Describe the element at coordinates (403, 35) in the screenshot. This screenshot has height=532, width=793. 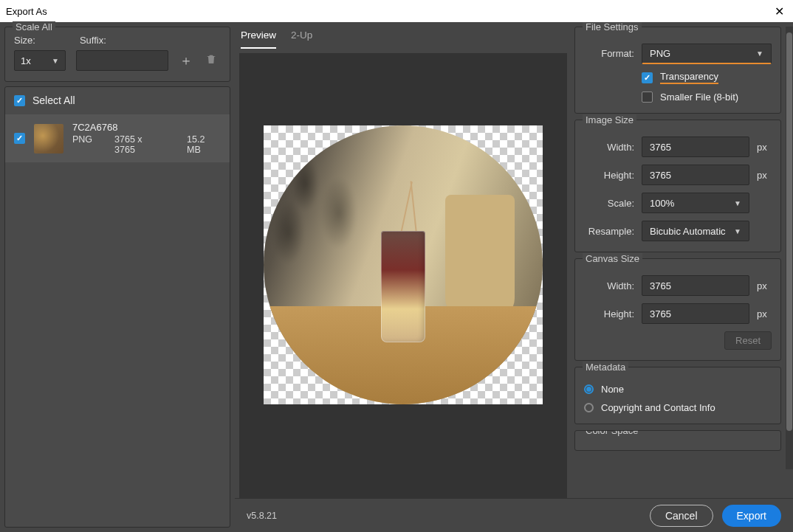
I see `preview-tabs: Preview 2-Up` at that location.